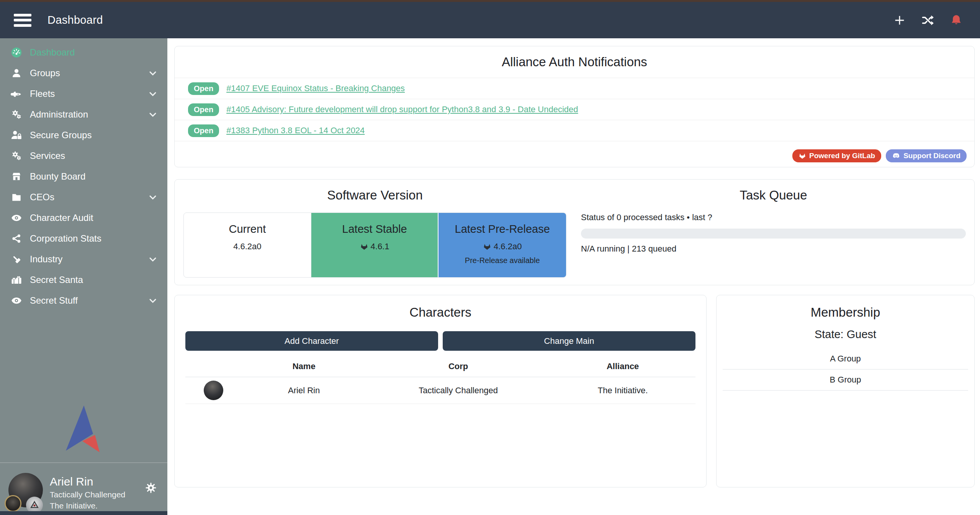  I want to click on change-main-shuffle-icon, so click(928, 20).